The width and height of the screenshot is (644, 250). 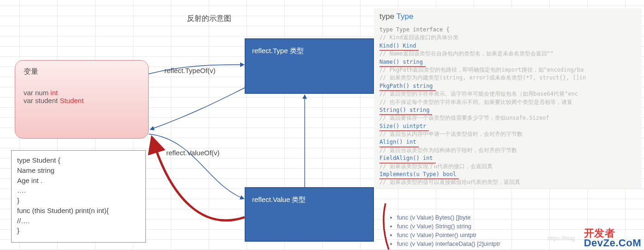 What do you see at coordinates (449, 218) in the screenshot?
I see `list-item: func (v Value) Bytes() []byte` at bounding box center [449, 218].